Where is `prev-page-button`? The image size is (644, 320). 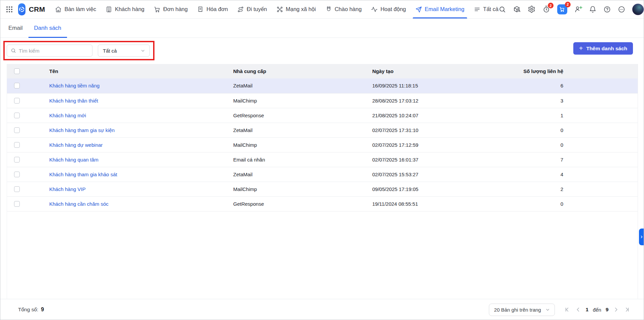
prev-page-button is located at coordinates (578, 310).